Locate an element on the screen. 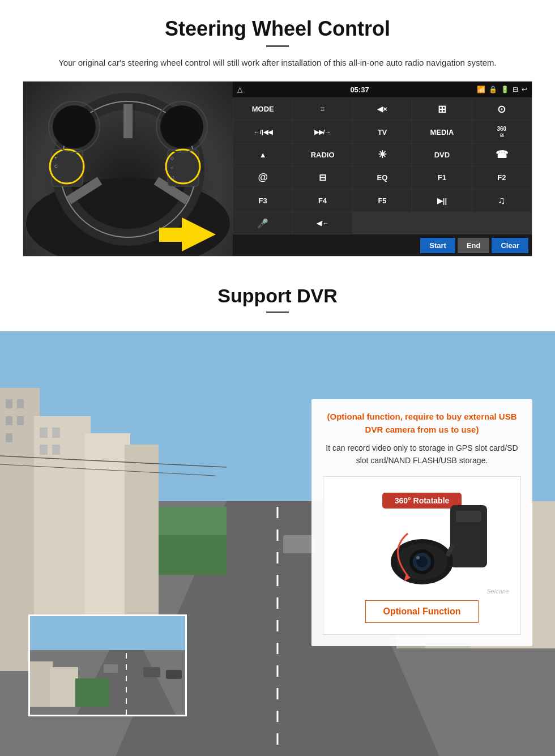  btn-music: ♫ is located at coordinates (502, 200).